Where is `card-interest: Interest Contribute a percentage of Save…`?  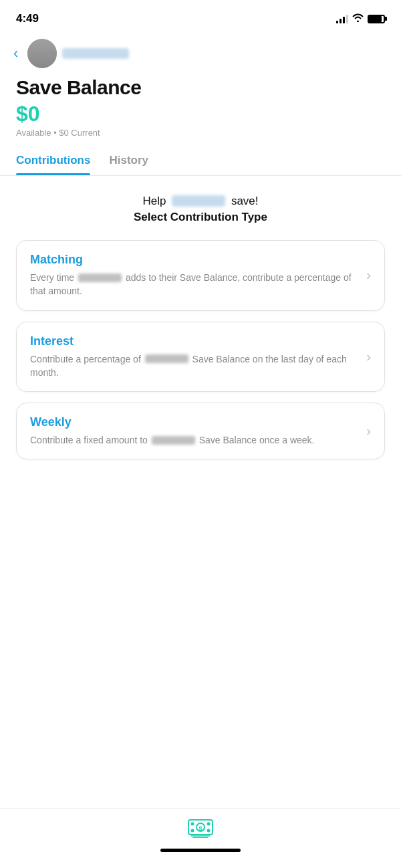 card-interest: Interest Contribute a percentage of Save… is located at coordinates (200, 357).